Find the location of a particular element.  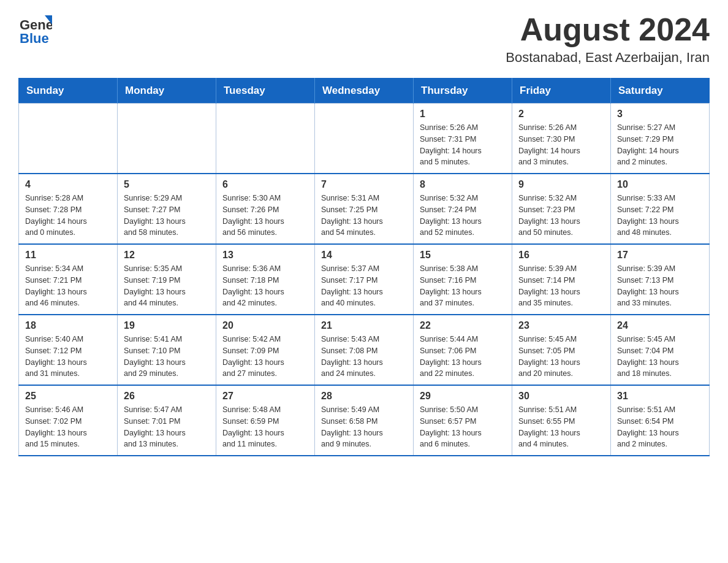

calendar-cell: 12Sunrise: 5:35 AM Sunset: 7:19 PM Dayli… is located at coordinates (167, 280).